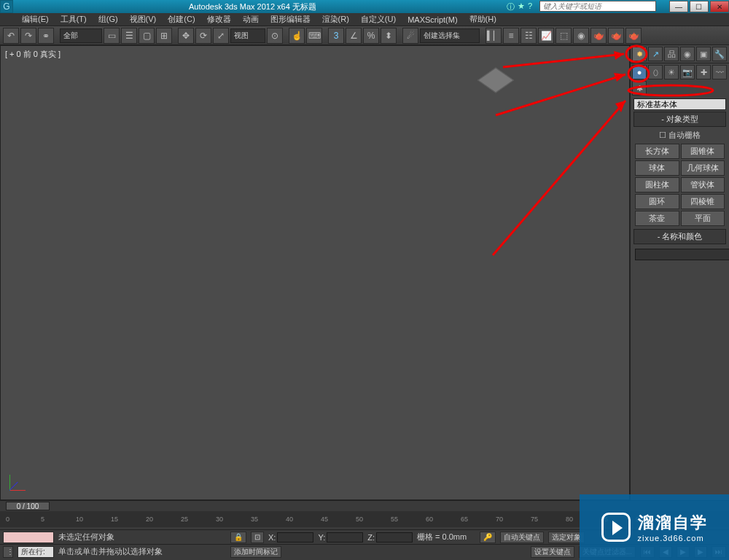  What do you see at coordinates (658, 152) in the screenshot?
I see `box-button: 长方体` at bounding box center [658, 152].